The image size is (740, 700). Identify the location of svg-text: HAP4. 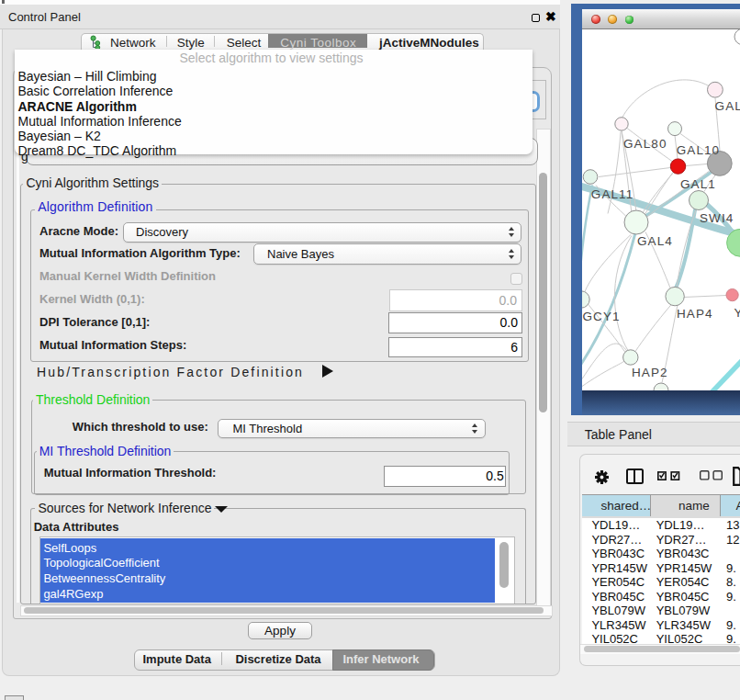
(695, 314).